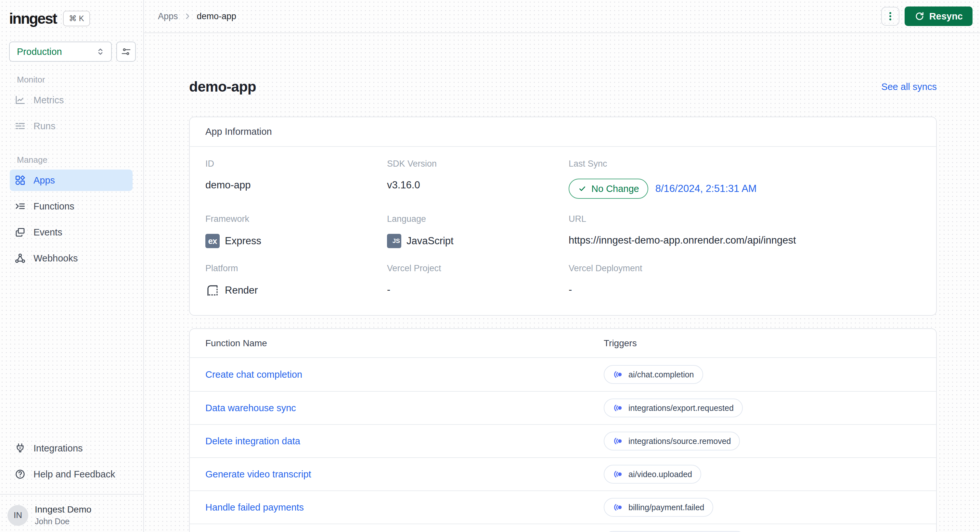 Image resolution: width=980 pixels, height=532 pixels. I want to click on trigger-pill: billing/payment.failed, so click(659, 507).